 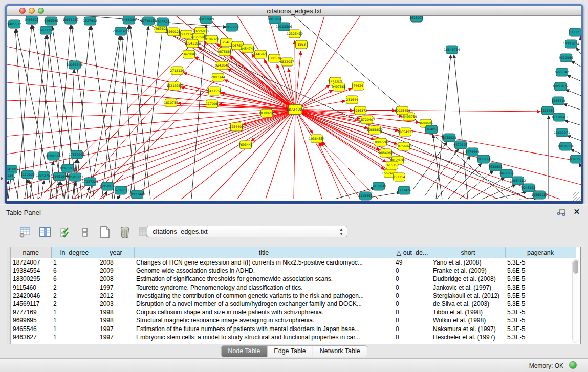 I want to click on cell-title: Changes of HCN gene expression and I(f) …, so click(x=264, y=263).